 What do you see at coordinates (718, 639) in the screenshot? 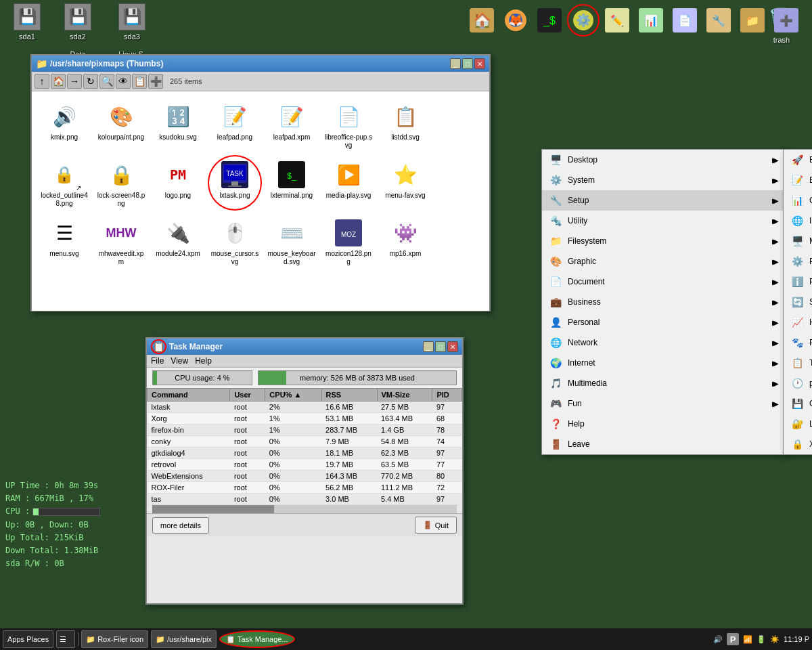
I see `volume-icon: 🔊` at bounding box center [718, 639].